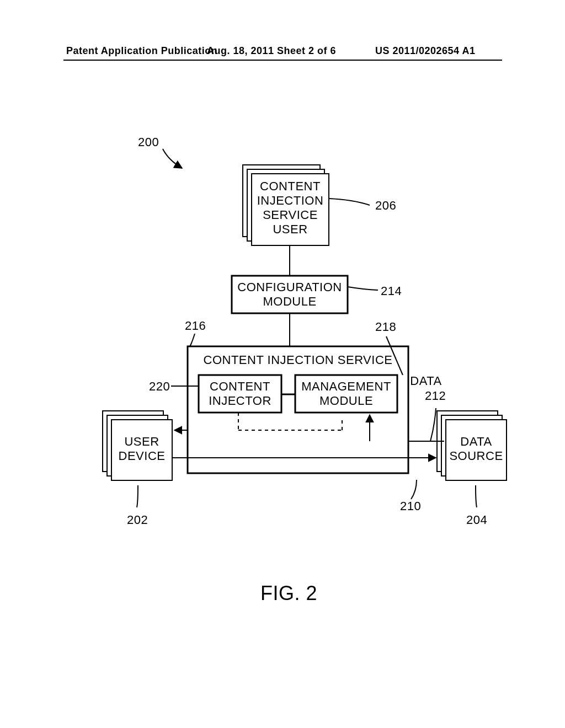  Describe the element at coordinates (172, 159) in the screenshot. I see `ref-200-leader` at that location.